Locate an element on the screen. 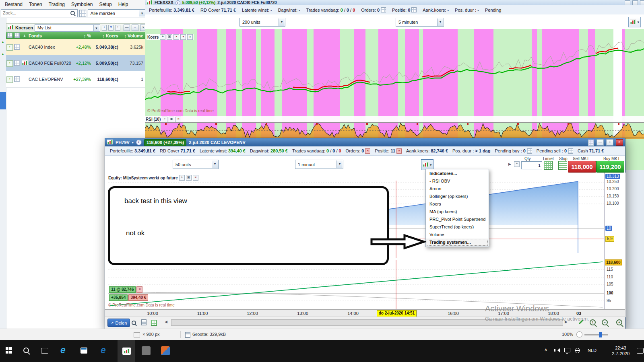  menu-trading: Trading is located at coordinates (57, 4).